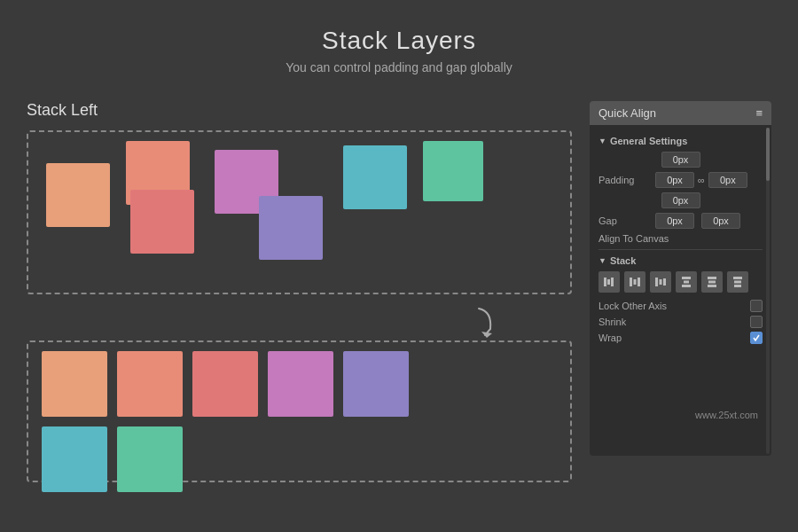 The height and width of the screenshot is (532, 798). What do you see at coordinates (681, 239) in the screenshot?
I see `align-to-canvas-label: Align To Canvas` at bounding box center [681, 239].